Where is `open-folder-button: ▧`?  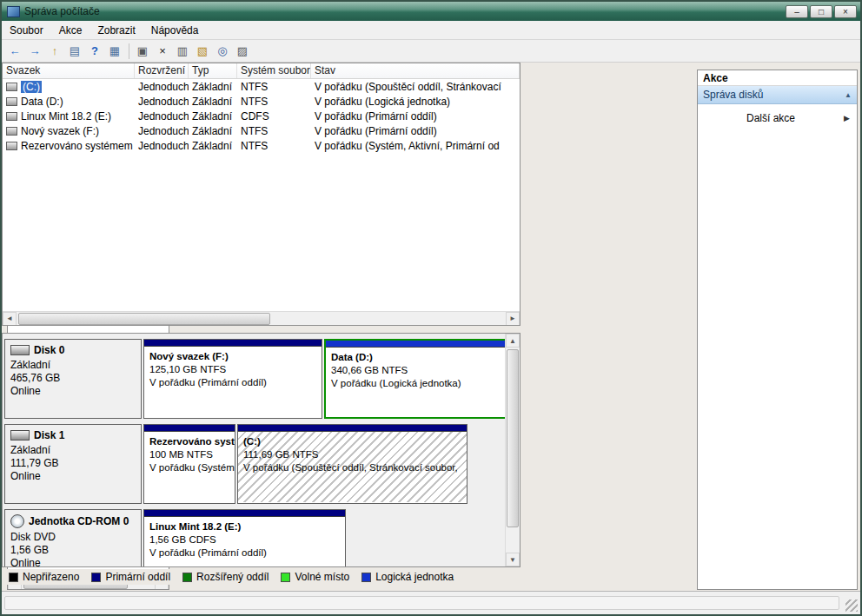
open-folder-button: ▧ is located at coordinates (202, 51).